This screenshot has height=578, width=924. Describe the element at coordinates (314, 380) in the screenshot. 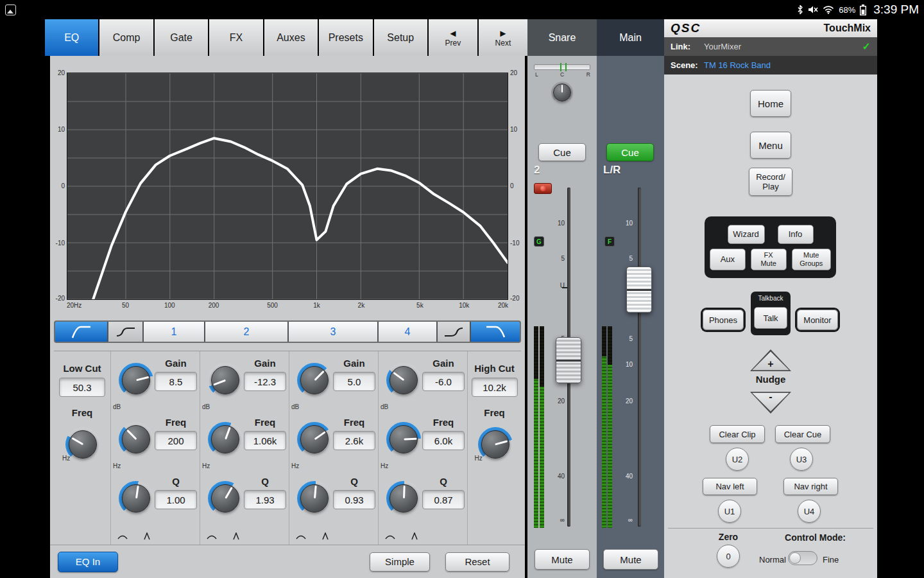

I see `band3-gain-knob` at that location.